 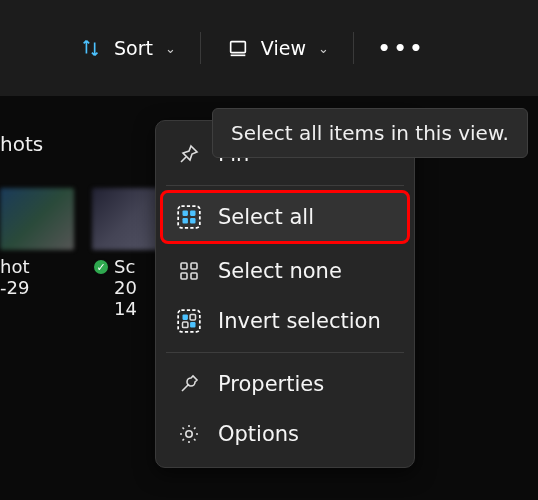 I want to click on file-item: hot -29, so click(x=37, y=254).